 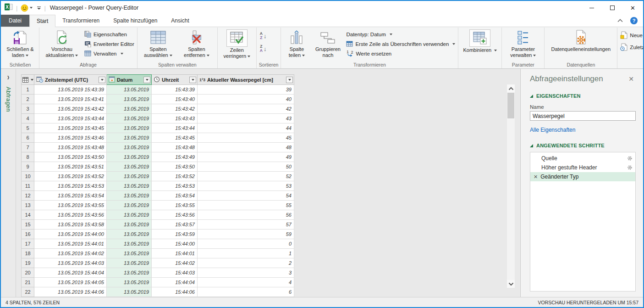 What do you see at coordinates (175, 225) in the screenshot?
I see `table-cell: 15:43:57` at bounding box center [175, 225].